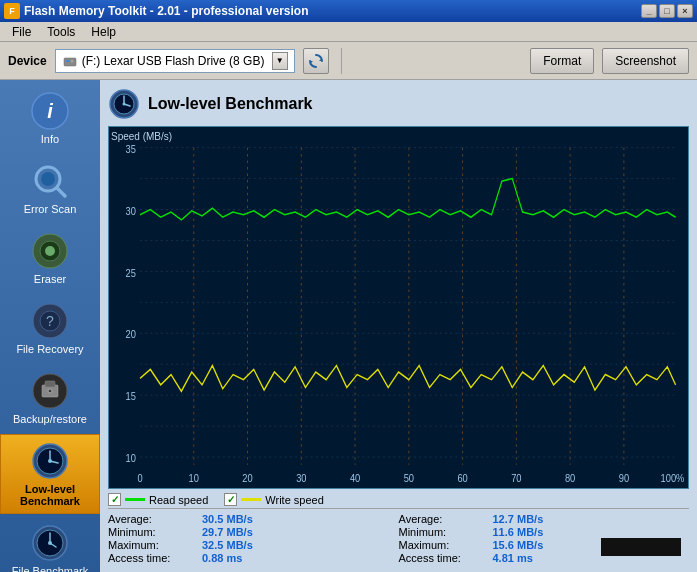 The width and height of the screenshot is (697, 572). What do you see at coordinates (50, 391) in the screenshot?
I see `backup-restore-icon` at bounding box center [50, 391].